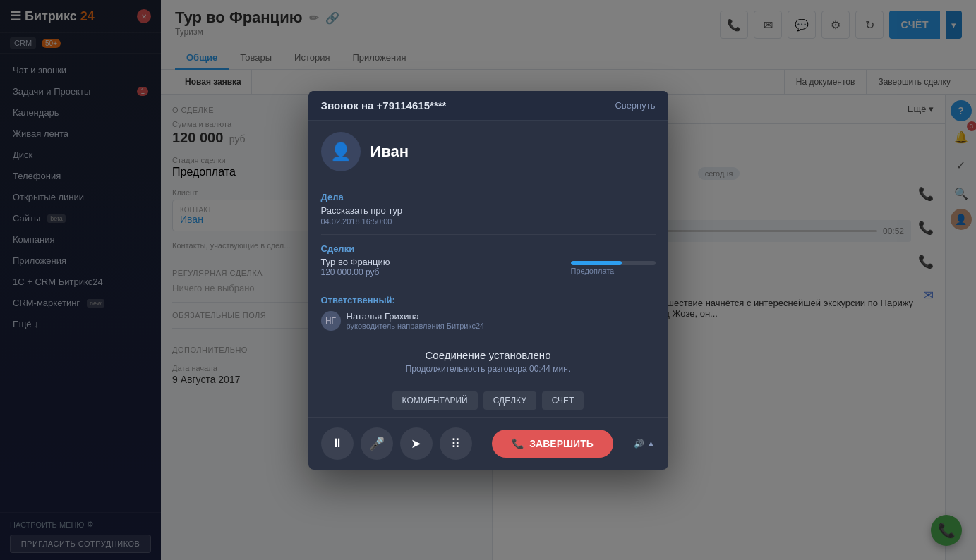 Image resolution: width=976 pixels, height=560 pixels. Describe the element at coordinates (488, 361) in the screenshot. I see `call-status-section: Соединение установлено Продолжительность…` at that location.